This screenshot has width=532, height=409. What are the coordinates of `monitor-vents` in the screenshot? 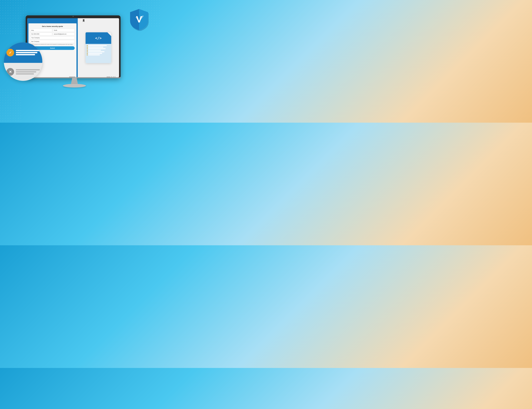 It's located at (72, 77).